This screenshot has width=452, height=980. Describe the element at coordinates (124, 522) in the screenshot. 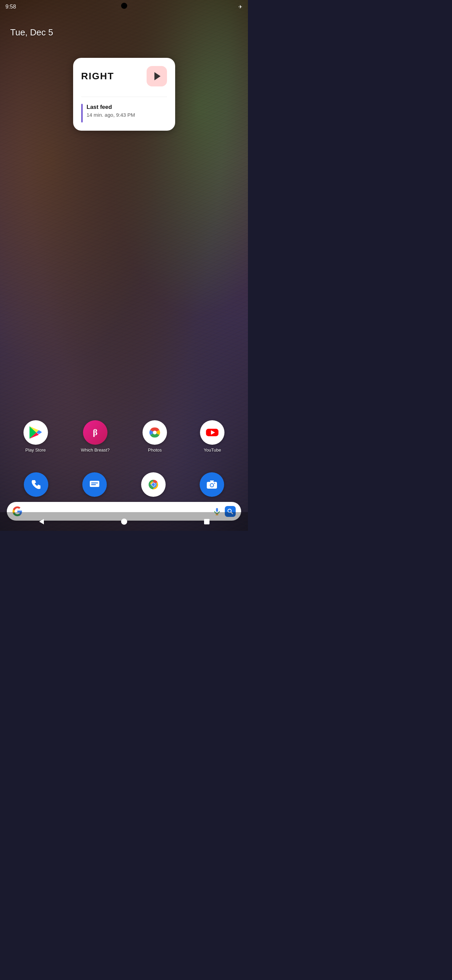

I see `home-icon` at that location.